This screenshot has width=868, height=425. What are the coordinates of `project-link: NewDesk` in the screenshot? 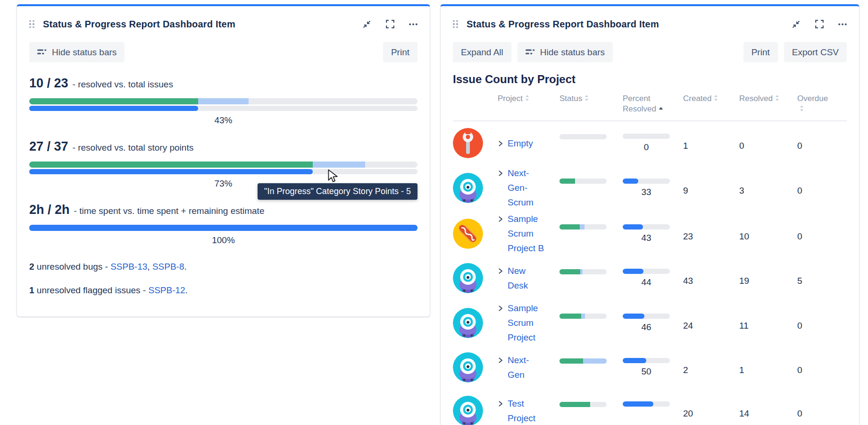 It's located at (518, 278).